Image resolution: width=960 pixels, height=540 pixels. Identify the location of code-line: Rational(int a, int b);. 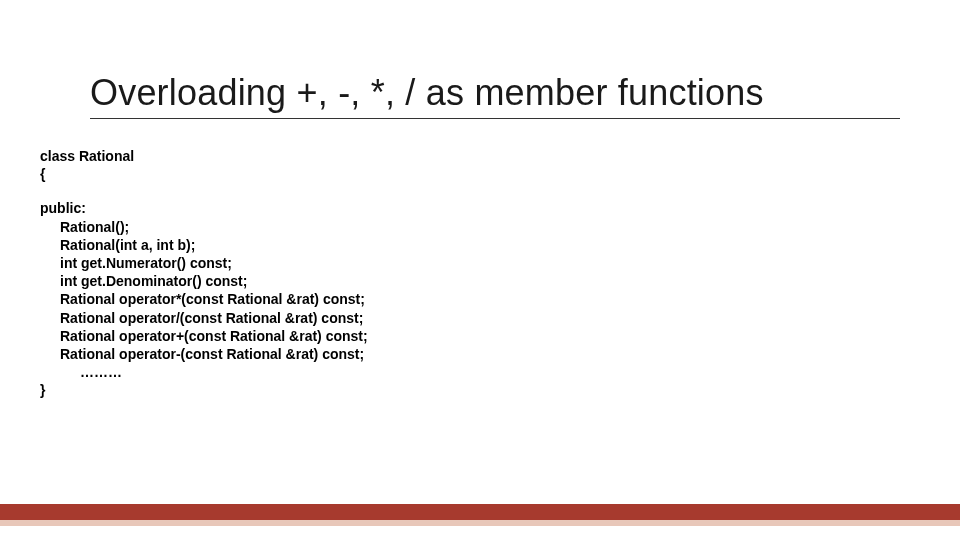
(500, 245).